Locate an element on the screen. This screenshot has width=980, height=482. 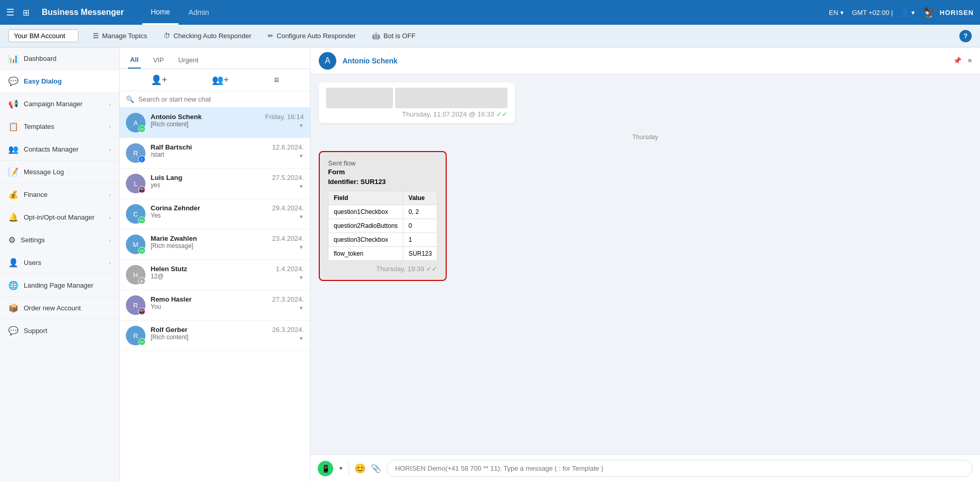
sidebar-item-dashboard: 📊 Dashboard is located at coordinates (60, 59).